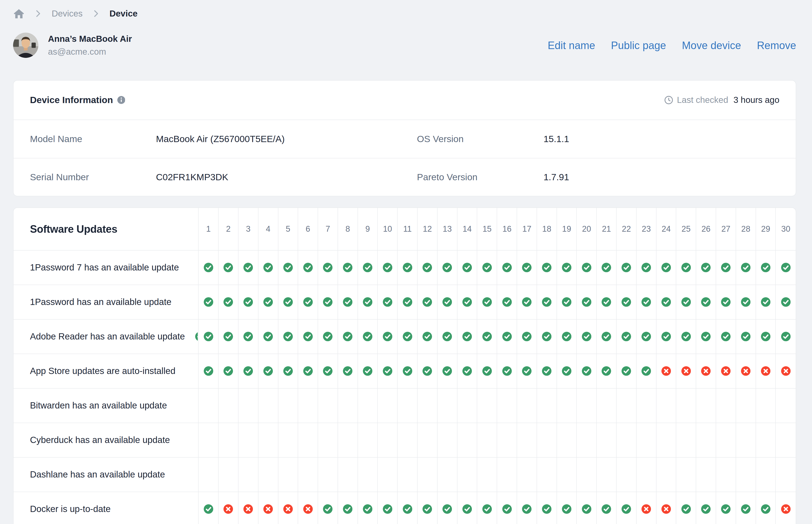 Image resolution: width=812 pixels, height=524 pixels. Describe the element at coordinates (404, 100) in the screenshot. I see `device-information-header: Device Information Last checked 3 hours …` at that location.